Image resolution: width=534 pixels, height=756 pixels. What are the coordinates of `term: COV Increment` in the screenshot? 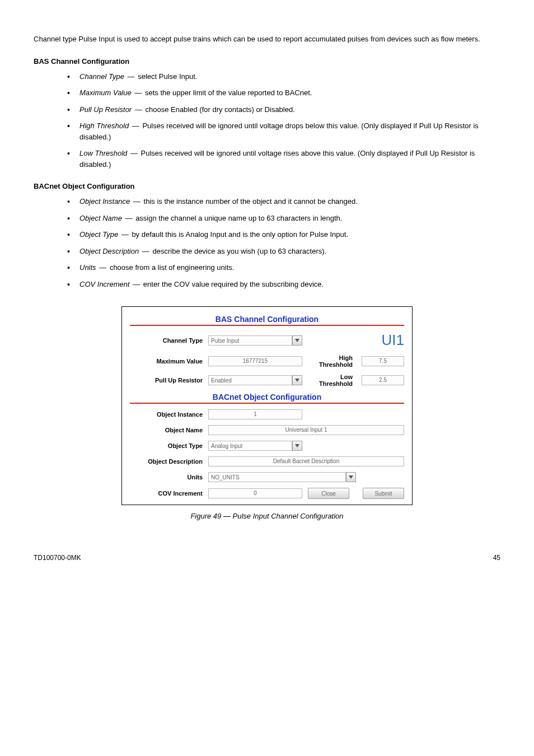 It's located at (105, 284).